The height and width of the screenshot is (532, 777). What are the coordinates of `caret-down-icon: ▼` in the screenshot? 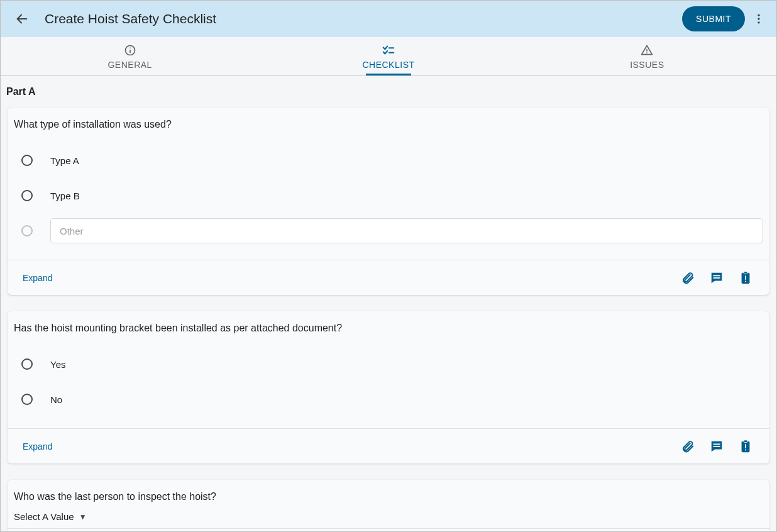 It's located at (83, 517).